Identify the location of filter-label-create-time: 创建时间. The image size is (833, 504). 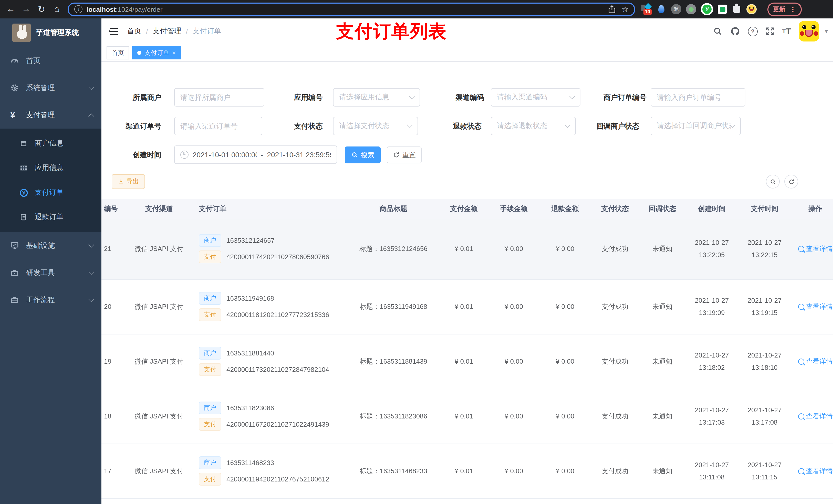
(131, 155).